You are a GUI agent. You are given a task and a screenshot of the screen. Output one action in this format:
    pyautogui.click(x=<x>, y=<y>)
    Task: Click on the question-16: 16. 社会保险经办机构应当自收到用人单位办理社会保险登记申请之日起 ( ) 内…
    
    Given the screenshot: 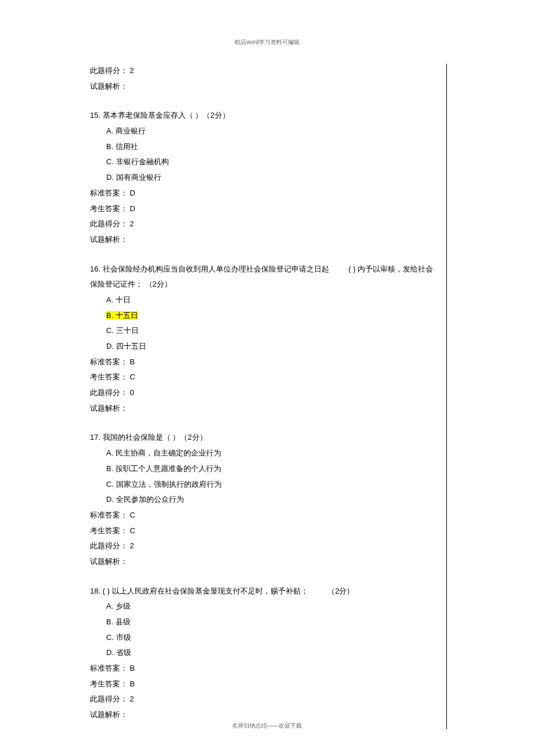 What is the action you would take?
    pyautogui.click(x=265, y=339)
    